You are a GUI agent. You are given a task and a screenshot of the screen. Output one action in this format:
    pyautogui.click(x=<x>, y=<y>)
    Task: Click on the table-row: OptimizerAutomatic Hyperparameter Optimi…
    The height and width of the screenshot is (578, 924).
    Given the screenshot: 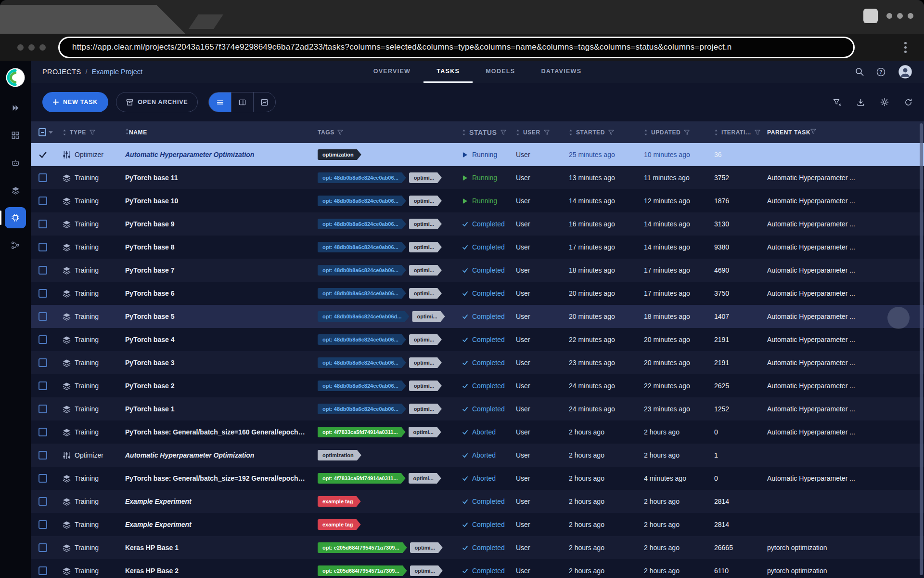 What is the action you would take?
    pyautogui.click(x=477, y=455)
    